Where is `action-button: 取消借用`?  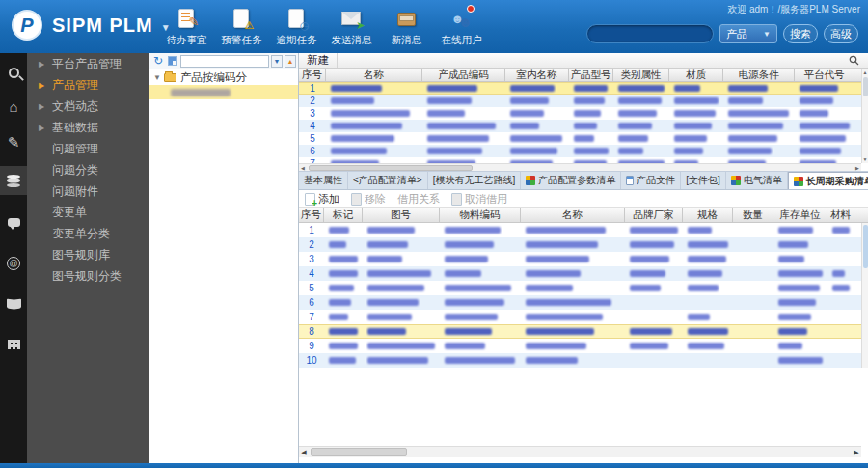
action-button: 取消借用 is located at coordinates (479, 199).